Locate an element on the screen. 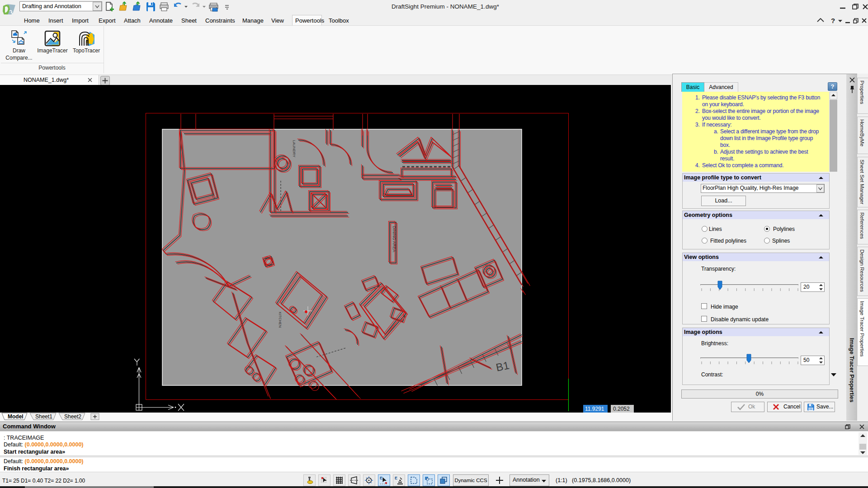  svg-text: Sheet1 is located at coordinates (44, 417).